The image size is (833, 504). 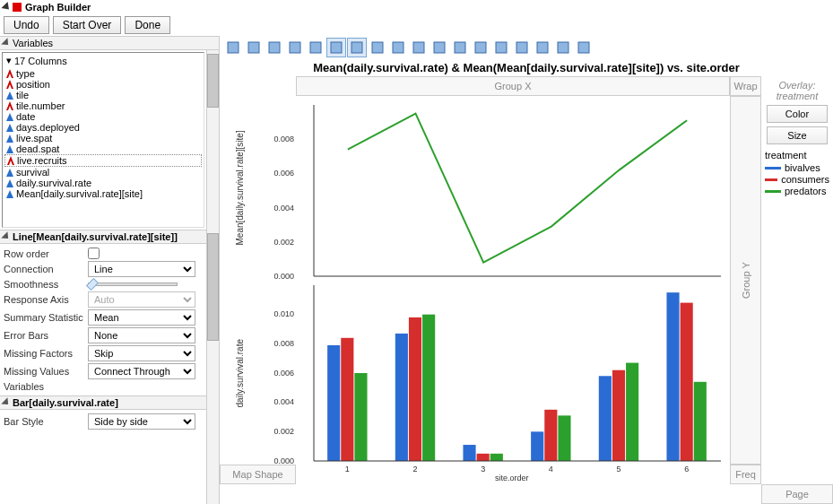 I want to click on column-label: tile.number, so click(x=40, y=106).